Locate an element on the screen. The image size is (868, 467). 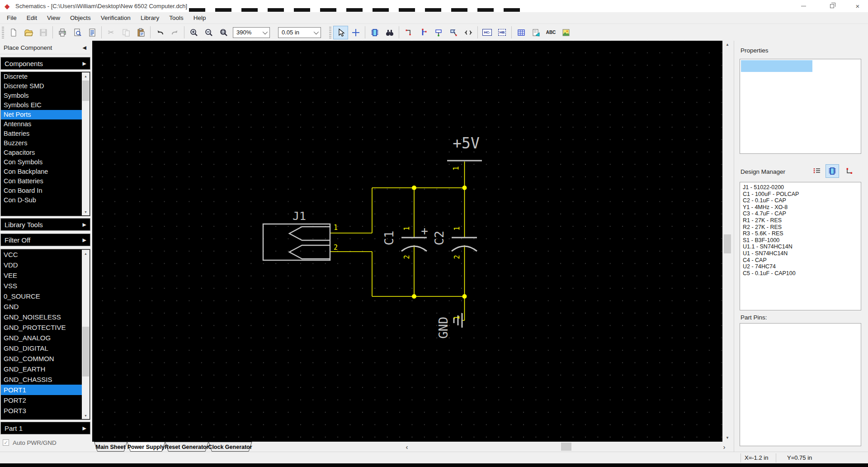
grid-step-select: 0.05 in is located at coordinates (299, 33).